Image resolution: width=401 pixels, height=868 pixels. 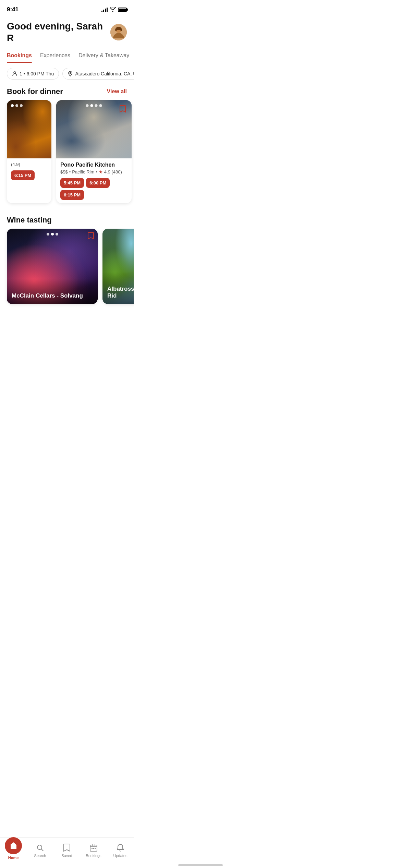 I want to click on wine-tasting-title: Wine tasting, so click(x=29, y=220).